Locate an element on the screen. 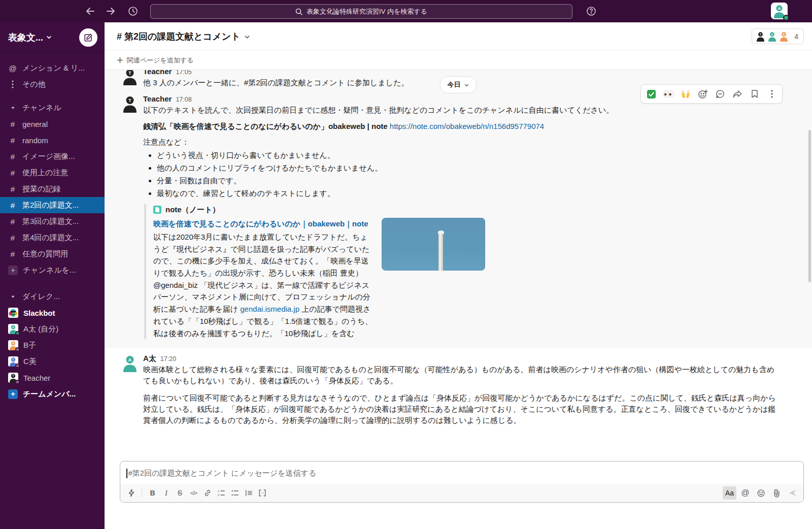  reply-thread-button is located at coordinates (720, 94).